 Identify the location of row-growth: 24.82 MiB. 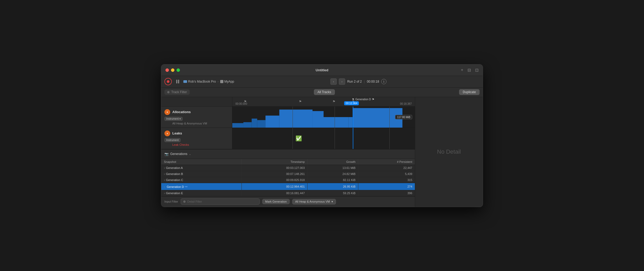
(333, 174).